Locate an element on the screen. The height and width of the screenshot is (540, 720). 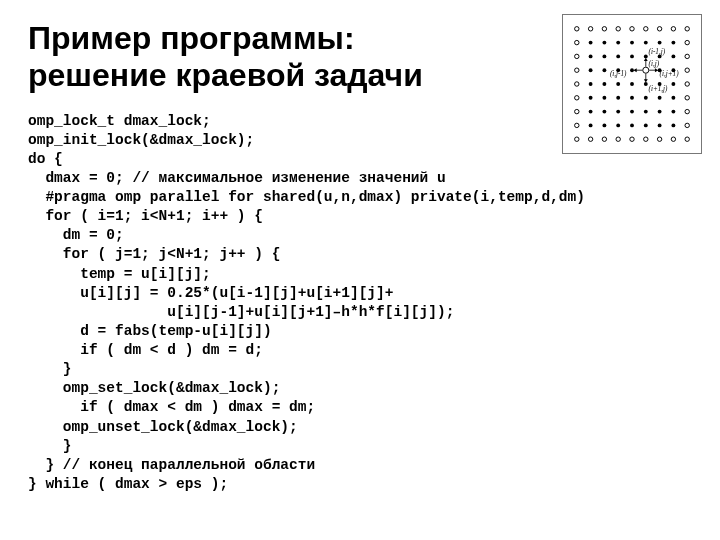
title-line-2: решение краевой задачи is located at coordinates (226, 75).